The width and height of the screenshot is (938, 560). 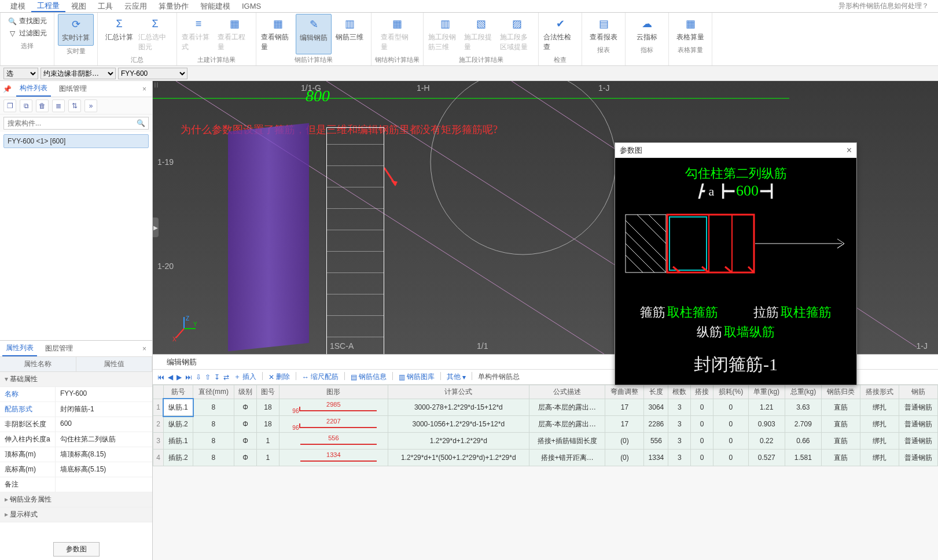 What do you see at coordinates (499, 377) in the screenshot?
I see `edit-tool-6: 单构件钢筋总` at bounding box center [499, 377].